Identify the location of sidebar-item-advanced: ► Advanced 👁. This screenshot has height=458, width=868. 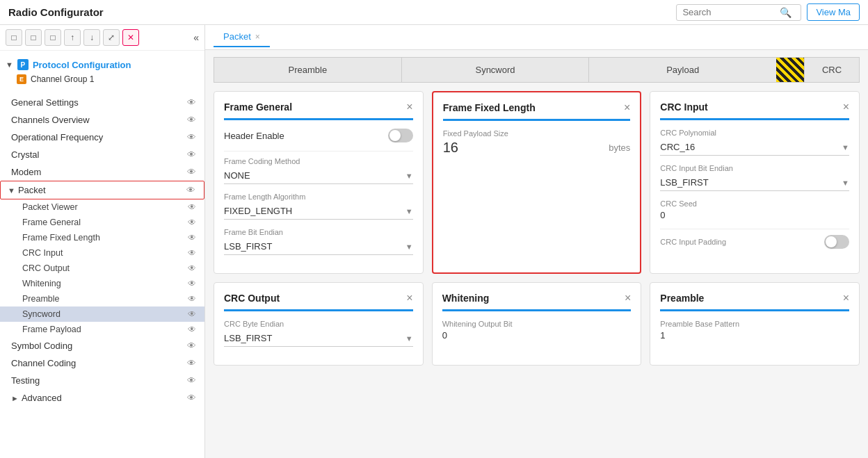
(102, 398).